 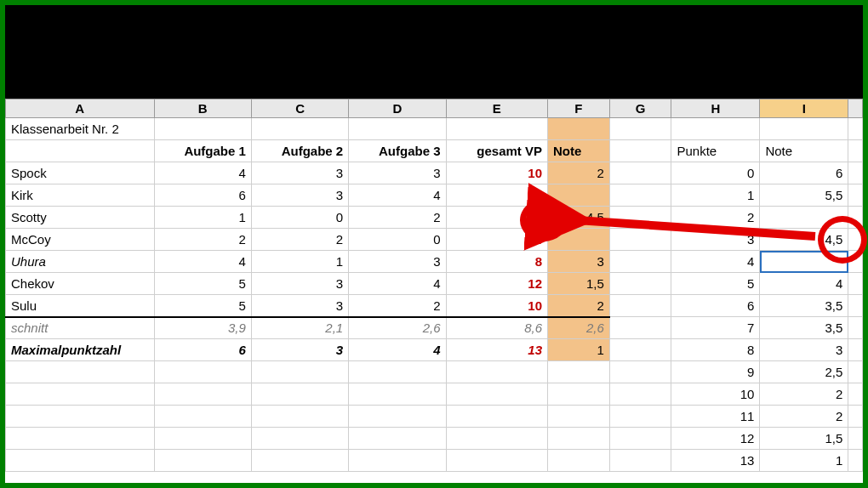 What do you see at coordinates (434, 350) in the screenshot?
I see `row-max: Maximalpunktzahl 6 3 4 13 1 8 3` at bounding box center [434, 350].